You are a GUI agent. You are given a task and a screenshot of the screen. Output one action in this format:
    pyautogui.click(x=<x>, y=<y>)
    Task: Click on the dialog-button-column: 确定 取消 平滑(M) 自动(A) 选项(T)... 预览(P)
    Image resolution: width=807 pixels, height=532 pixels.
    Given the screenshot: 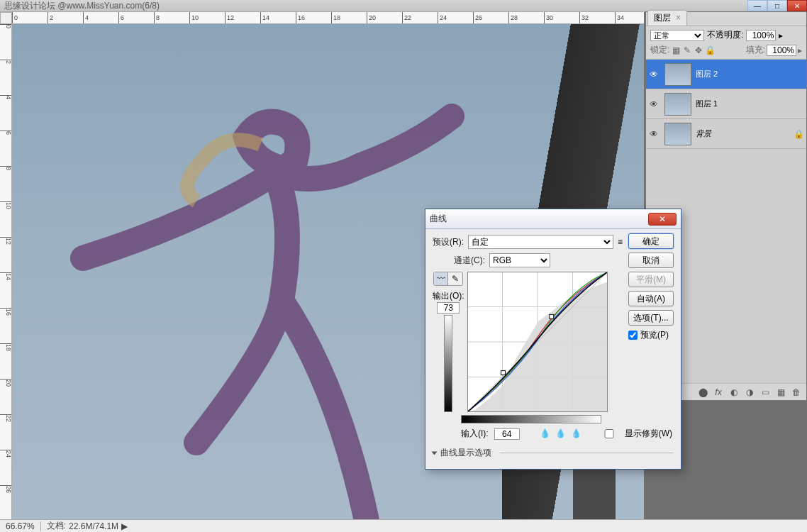 What is the action you would take?
    pyautogui.click(x=651, y=287)
    